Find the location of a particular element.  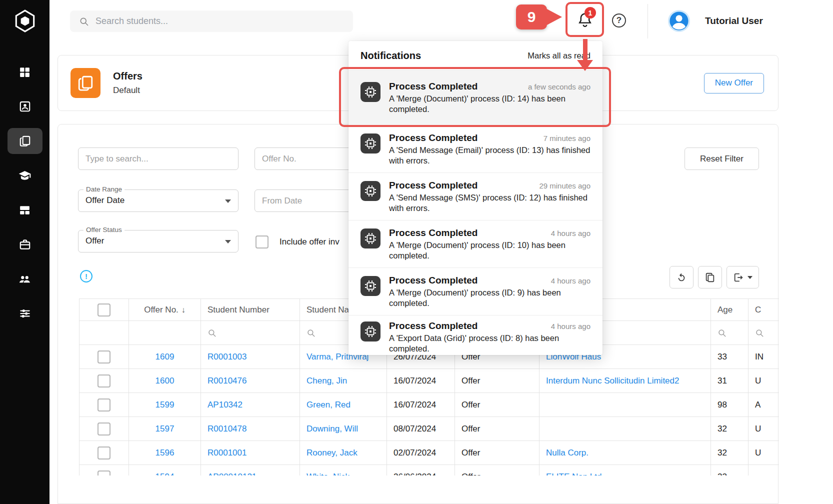

sidebar-item-dashboard is located at coordinates (25, 72).